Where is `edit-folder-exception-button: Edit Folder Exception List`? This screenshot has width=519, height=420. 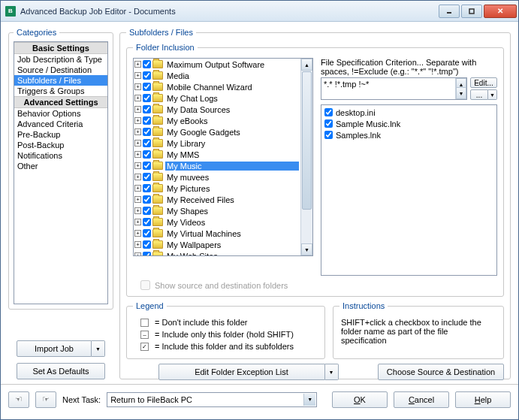
edit-folder-exception-button: Edit Folder Exception List is located at coordinates (242, 372).